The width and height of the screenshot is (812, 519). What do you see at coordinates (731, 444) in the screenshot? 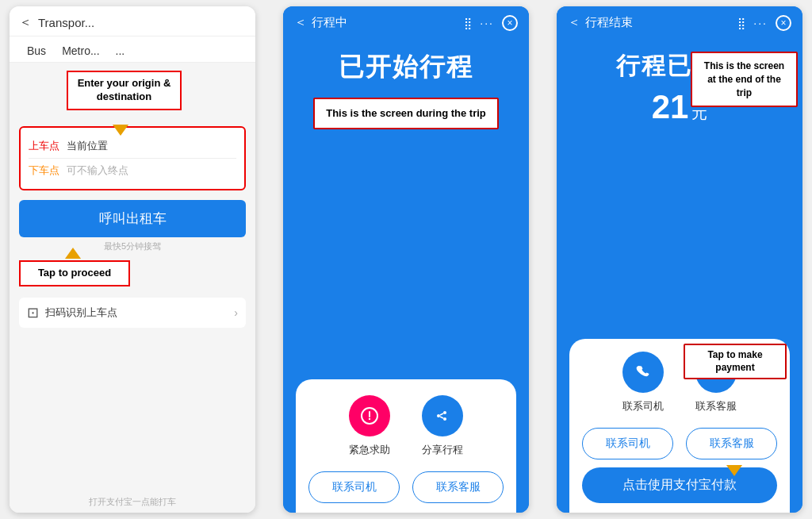
I see `screen3-contact-service-button: 联系客服` at bounding box center [731, 444].